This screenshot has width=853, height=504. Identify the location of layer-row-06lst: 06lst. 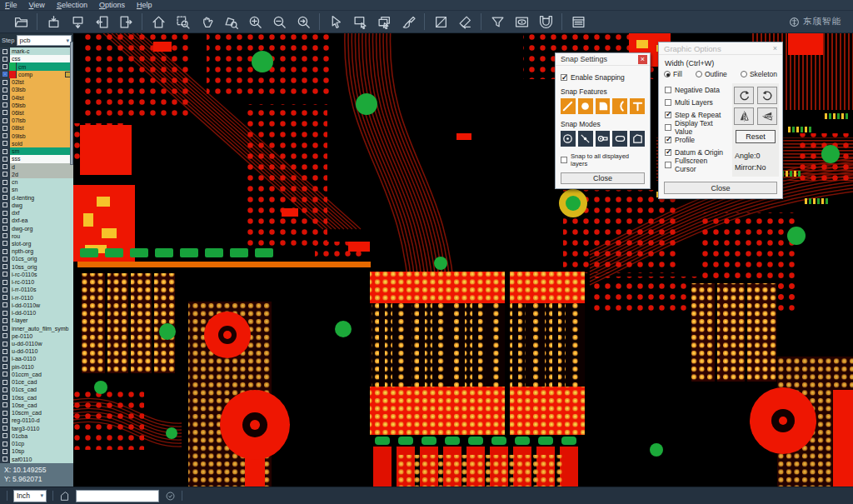
(37, 113).